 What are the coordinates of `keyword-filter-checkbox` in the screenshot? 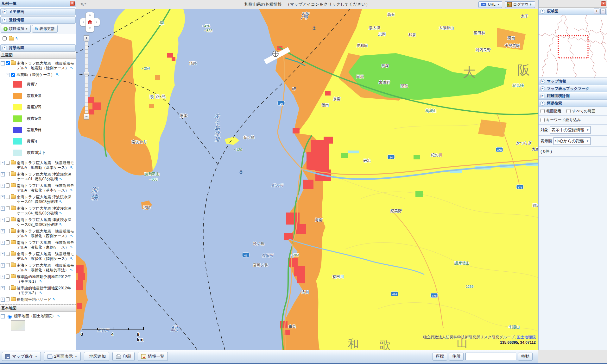 It's located at (543, 120).